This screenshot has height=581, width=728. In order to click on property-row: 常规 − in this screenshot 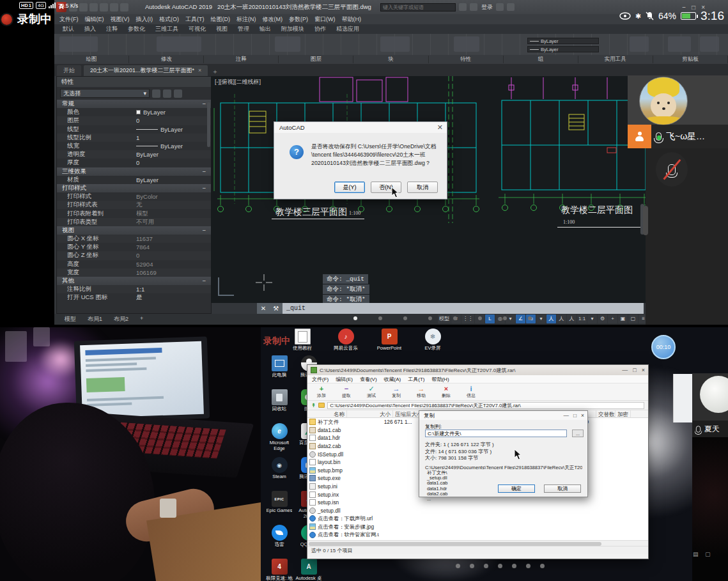, I will do `click(134, 104)`.